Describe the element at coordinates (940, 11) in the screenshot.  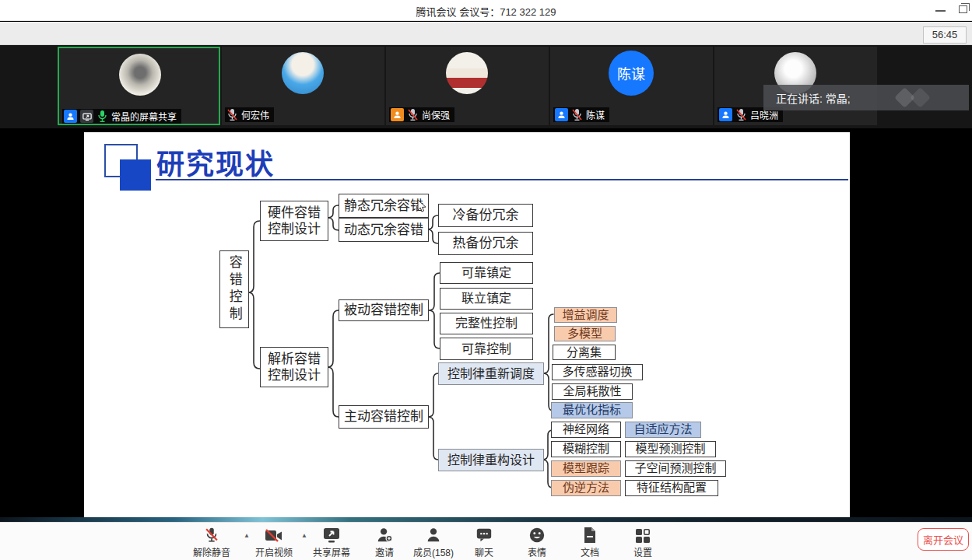
I see `minimize-icon` at that location.